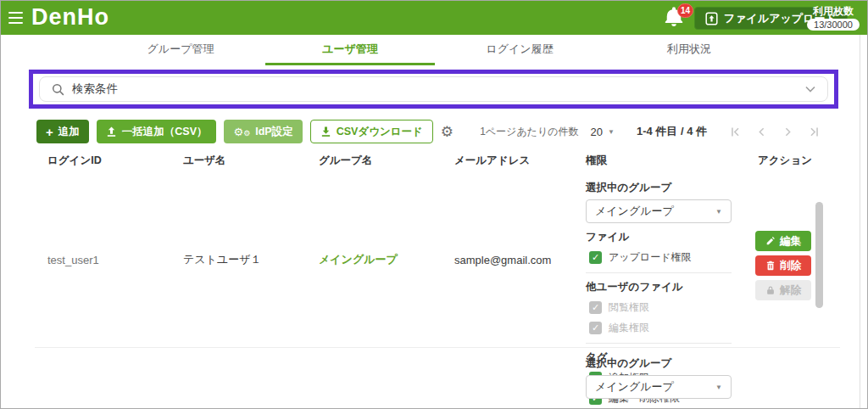 Image resolution: width=868 pixels, height=409 pixels. Describe the element at coordinates (222, 260) in the screenshot. I see `cell-user-name: テストユーザ１` at that location.